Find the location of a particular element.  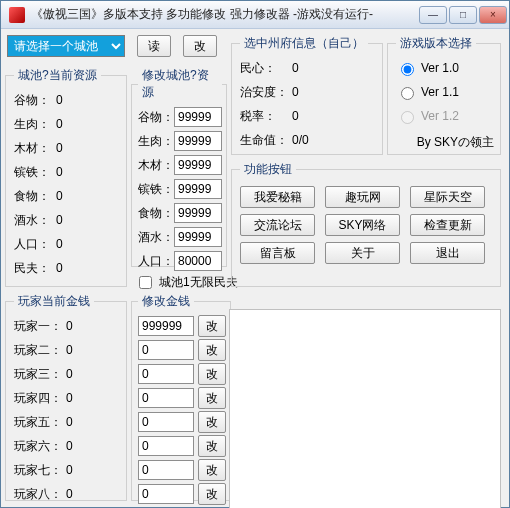

label: 玩家二： is located at coordinates (40, 350).